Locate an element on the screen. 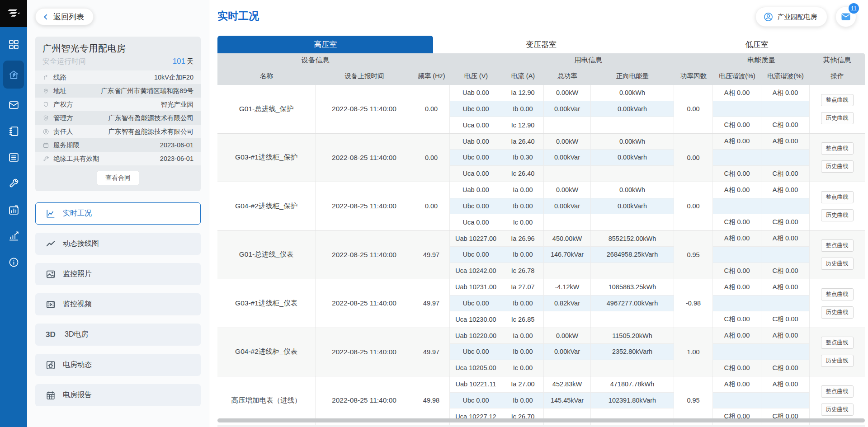  frequency-cell: 49.97 is located at coordinates (431, 352).